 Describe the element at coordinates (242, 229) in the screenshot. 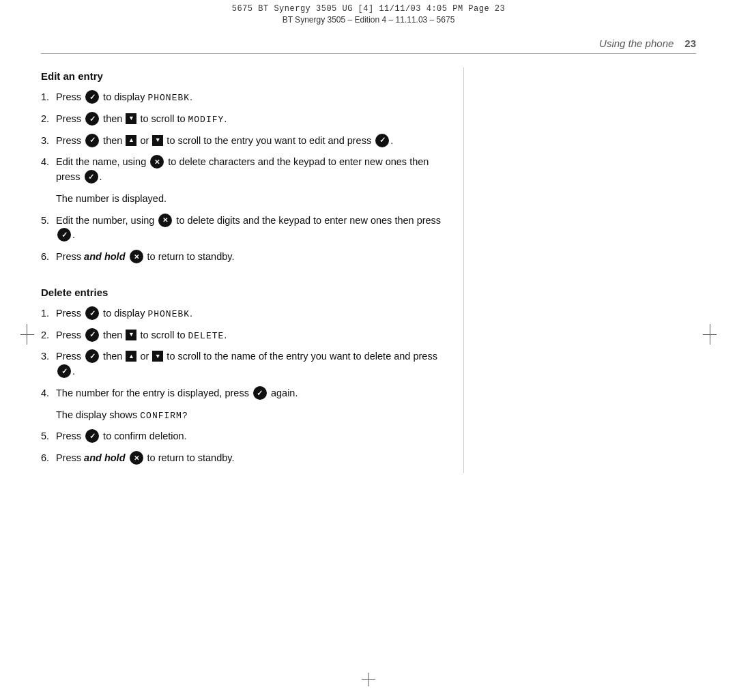

I see `edit-step-5: 5. Edit the number, using to delete digi…` at that location.